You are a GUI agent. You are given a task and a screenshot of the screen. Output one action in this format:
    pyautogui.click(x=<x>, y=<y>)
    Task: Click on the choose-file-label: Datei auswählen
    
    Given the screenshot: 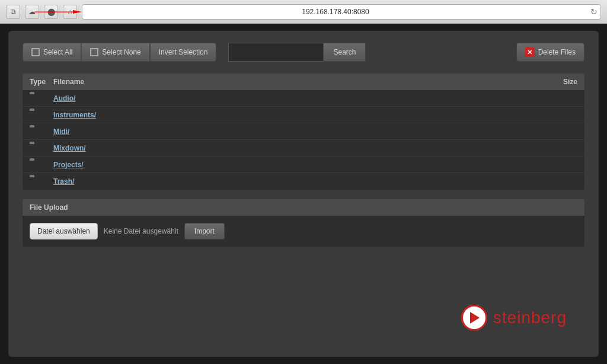 What is the action you would take?
    pyautogui.click(x=64, y=231)
    